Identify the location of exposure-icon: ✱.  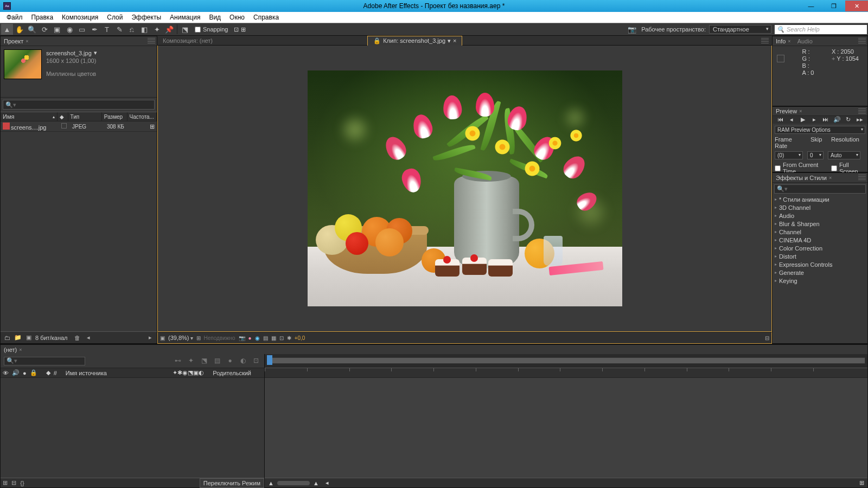
(289, 338).